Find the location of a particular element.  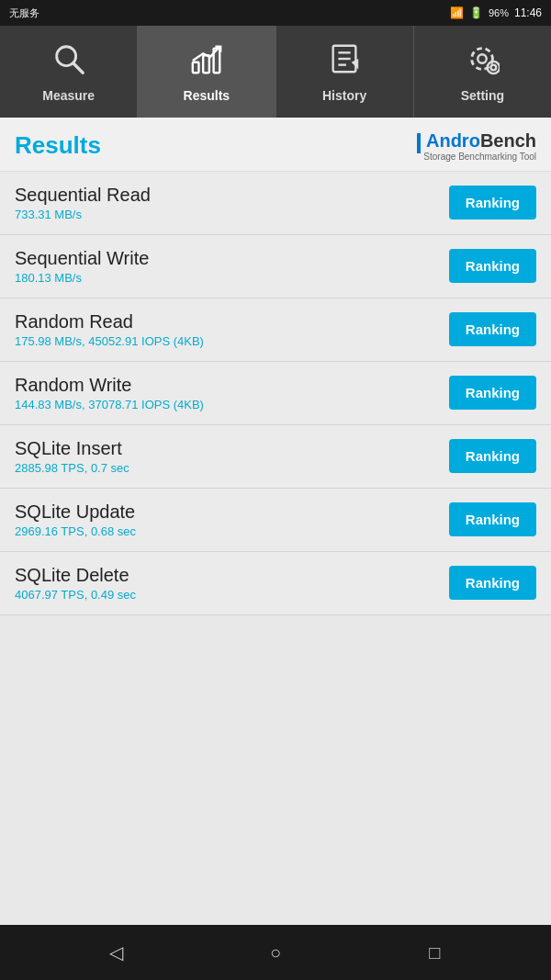

result-info: Random Write 144.83 MB/s, 37078.71 IOPS … is located at coordinates (231, 393).